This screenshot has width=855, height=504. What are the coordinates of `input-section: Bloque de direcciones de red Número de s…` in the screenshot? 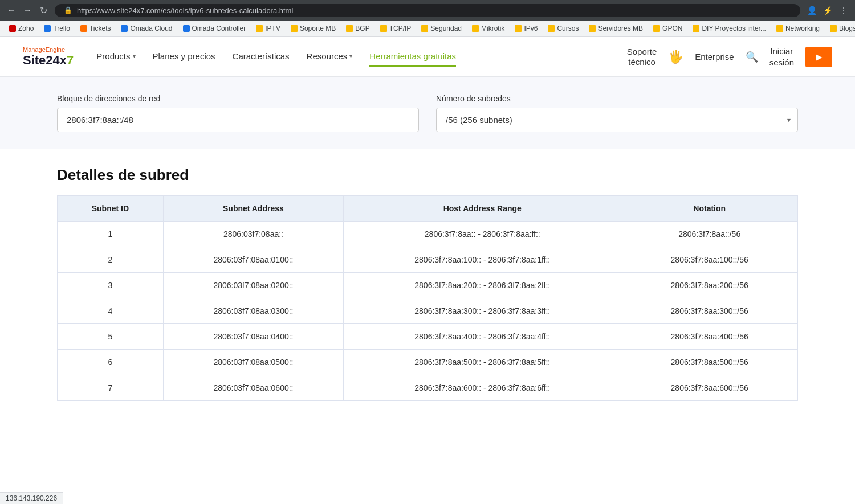 It's located at (427, 113).